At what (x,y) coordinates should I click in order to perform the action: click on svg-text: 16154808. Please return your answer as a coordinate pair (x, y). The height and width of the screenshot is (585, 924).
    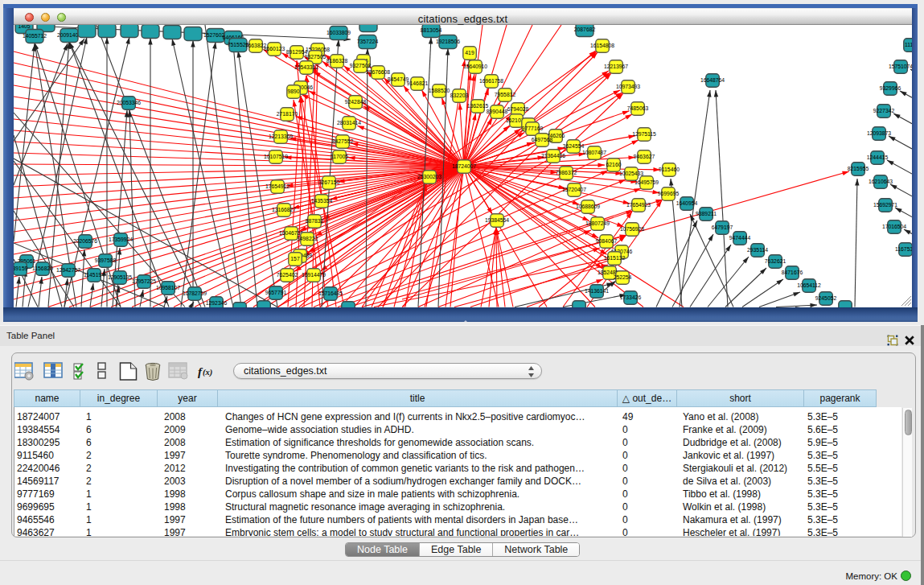
    Looking at the image, I should click on (602, 45).